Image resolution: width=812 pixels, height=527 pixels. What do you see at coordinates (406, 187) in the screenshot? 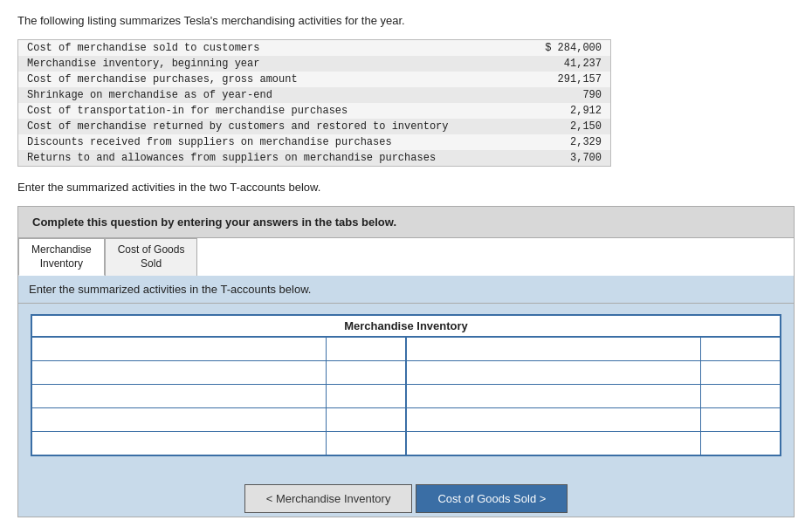
I see `enter-instruction: Enter the summarized activities in the t…` at bounding box center [406, 187].